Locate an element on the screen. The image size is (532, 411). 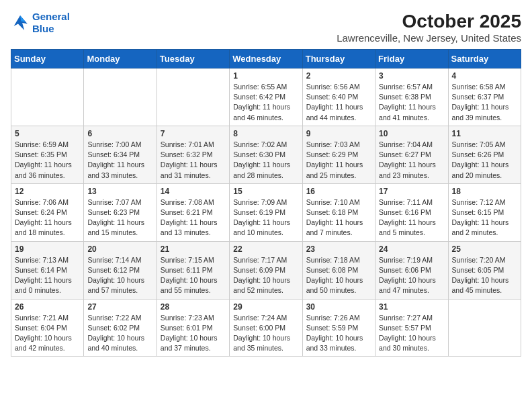
calendar-cell: 15Sunrise: 7:09 AM Sunset: 6:19 PM Dayli… is located at coordinates (266, 212).